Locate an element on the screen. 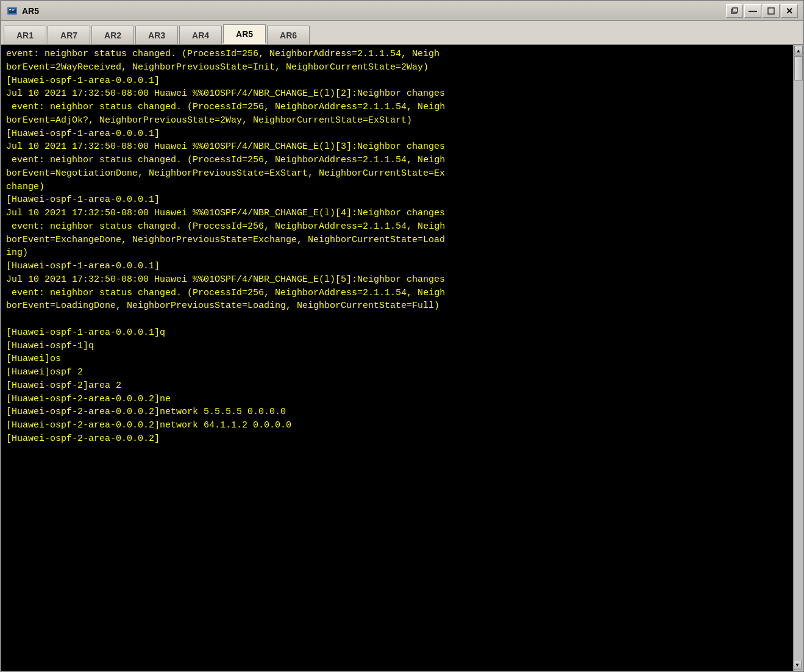 The image size is (804, 672). tab-ar6: AR6 is located at coordinates (288, 35).